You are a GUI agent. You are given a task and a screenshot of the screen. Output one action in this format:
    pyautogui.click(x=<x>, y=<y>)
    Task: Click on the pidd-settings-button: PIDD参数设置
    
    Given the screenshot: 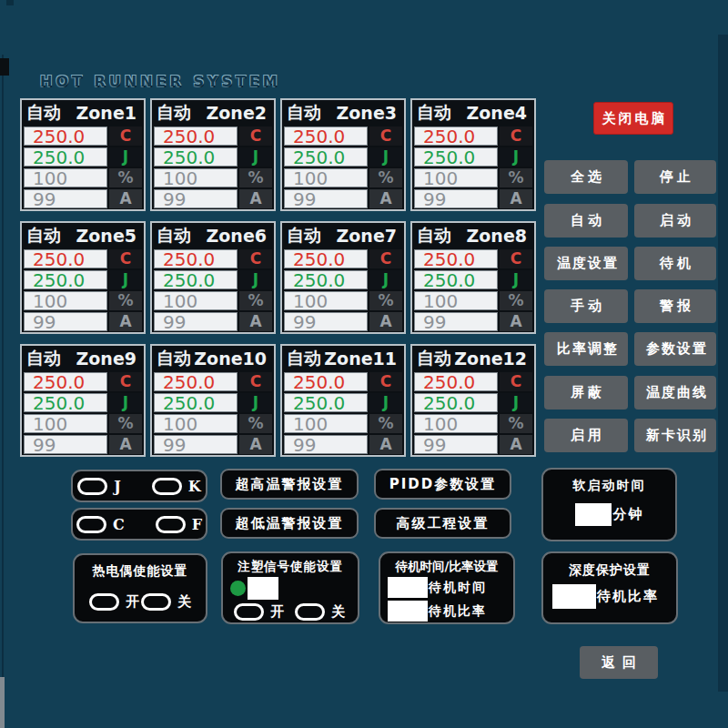 What is the action you would take?
    pyautogui.click(x=442, y=484)
    